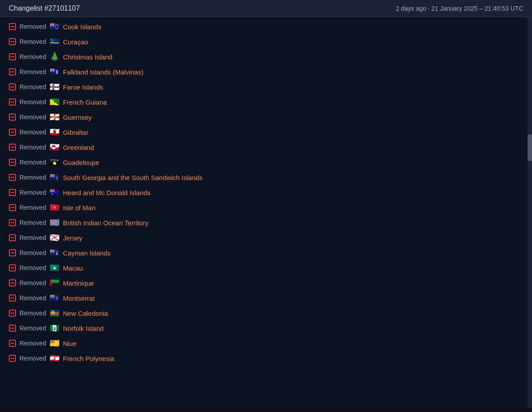 This screenshot has width=532, height=412. What do you see at coordinates (530, 213) in the screenshot?
I see `scrollbar` at bounding box center [530, 213].